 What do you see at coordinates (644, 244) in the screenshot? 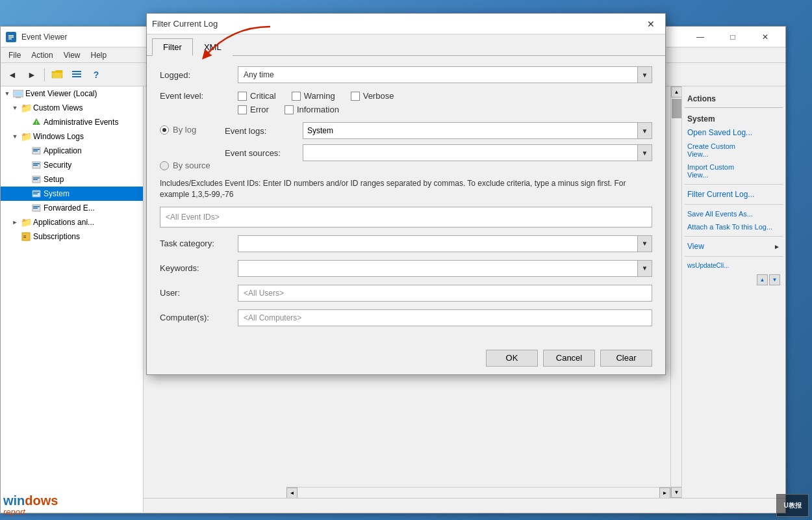
I see `task-category-arrow: ▼` at bounding box center [644, 244].